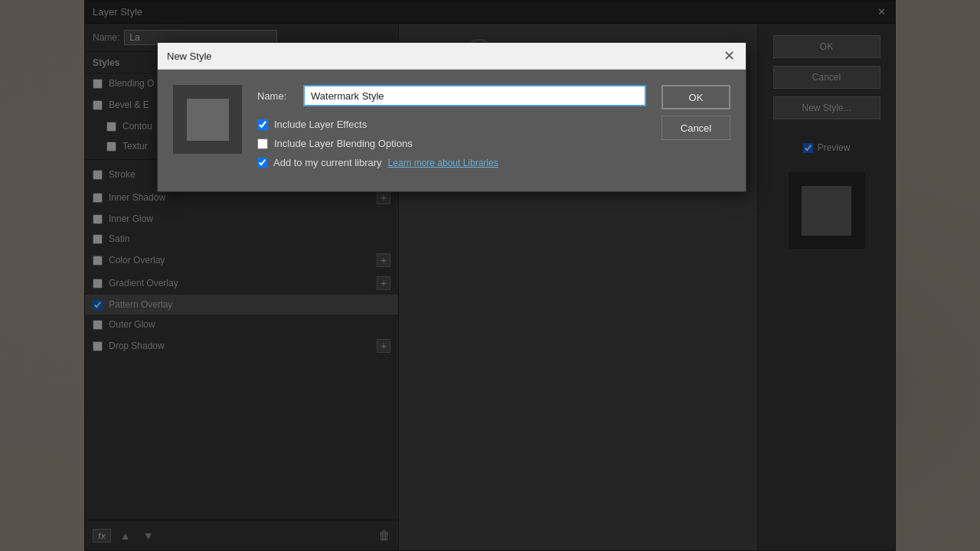 The height and width of the screenshot is (551, 980). What do you see at coordinates (276, 96) in the screenshot?
I see `modal-name-label: Name:` at bounding box center [276, 96].